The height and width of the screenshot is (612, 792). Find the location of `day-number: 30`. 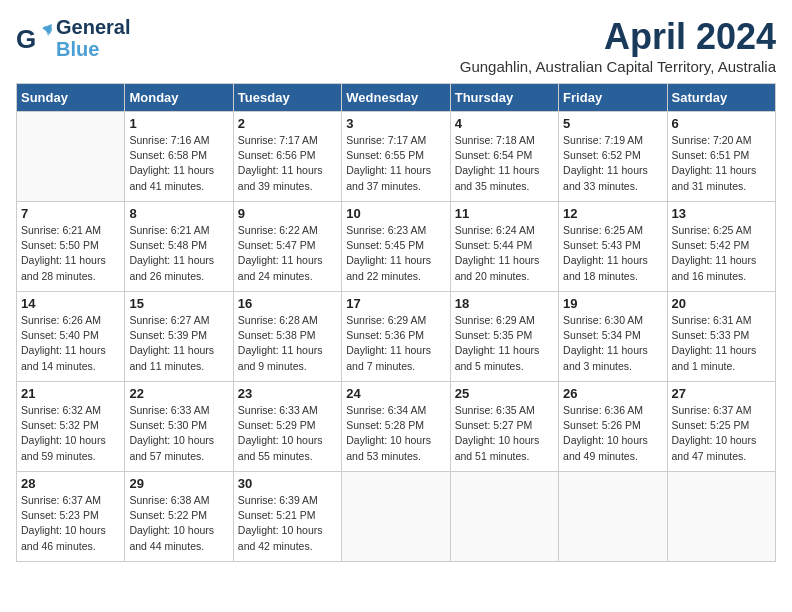

day-number: 30 is located at coordinates (288, 484).